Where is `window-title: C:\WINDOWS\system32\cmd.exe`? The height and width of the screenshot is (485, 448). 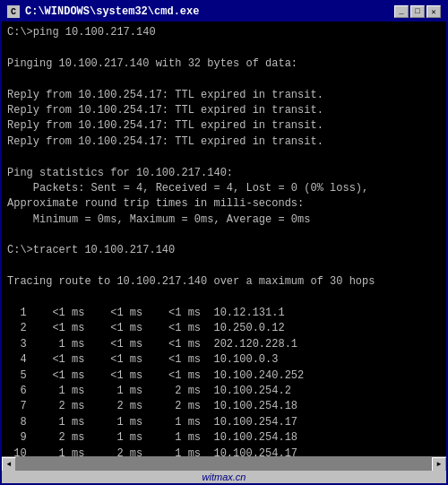
window-title: C:\WINDOWS\system32\cmd.exe is located at coordinates (112, 12).